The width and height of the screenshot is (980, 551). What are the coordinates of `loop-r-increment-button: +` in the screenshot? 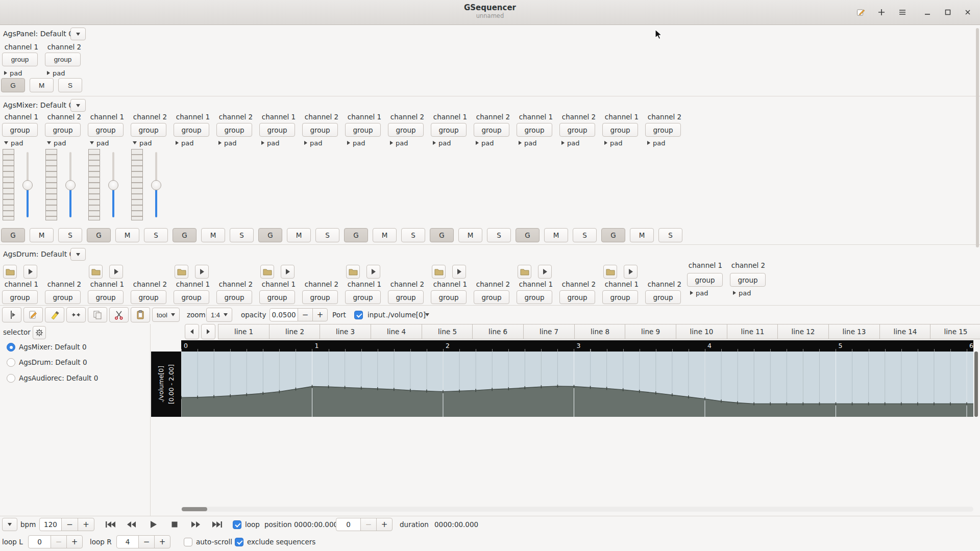 It's located at (162, 542).